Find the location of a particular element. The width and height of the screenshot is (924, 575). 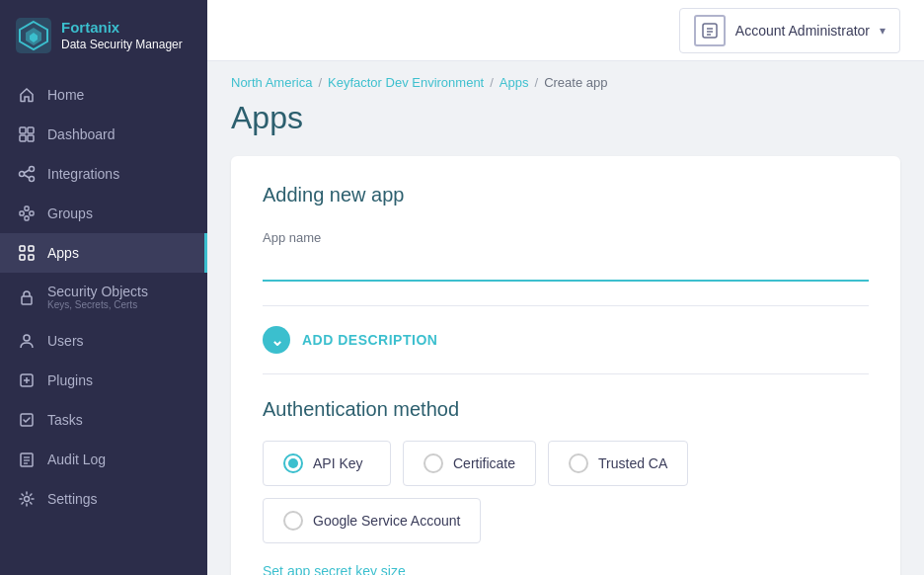

sidebar-label-dashboard: Dashboard is located at coordinates (81, 134).